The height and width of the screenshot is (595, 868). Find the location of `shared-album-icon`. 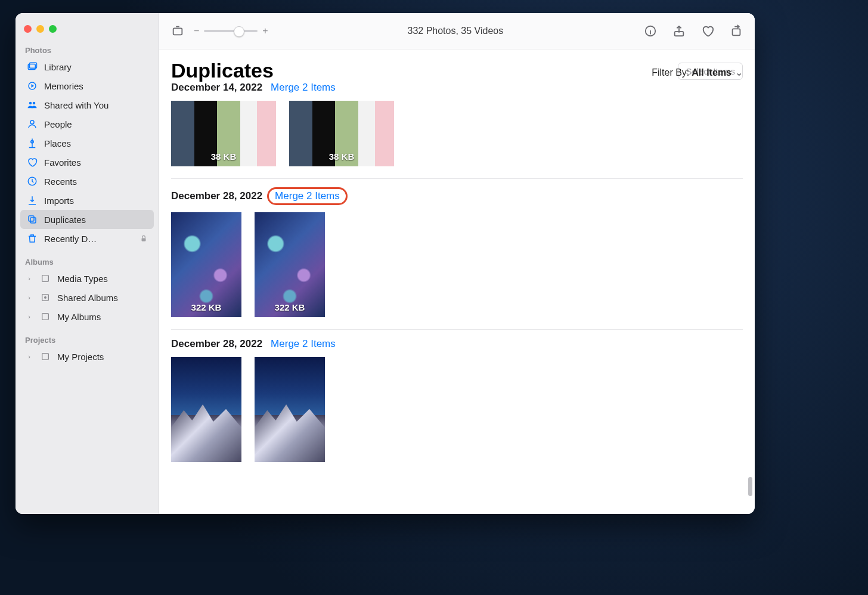

shared-album-icon is located at coordinates (45, 298).